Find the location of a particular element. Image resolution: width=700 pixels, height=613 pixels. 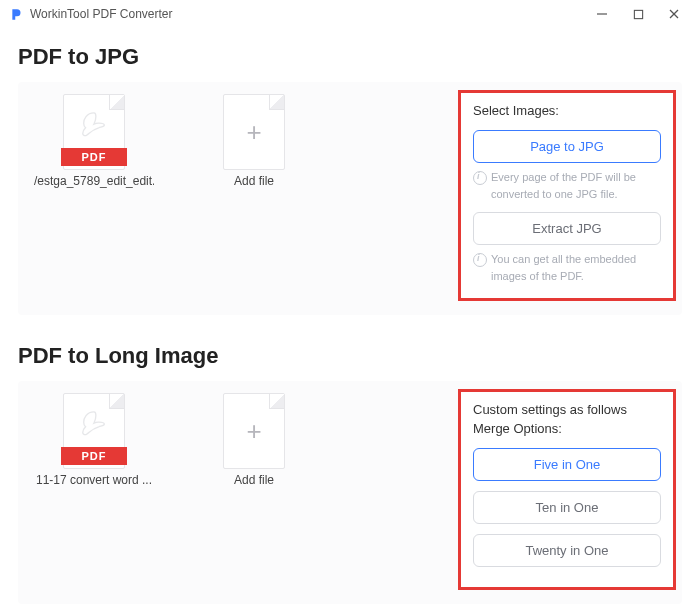

options-subheading: Merge Options: is located at coordinates (567, 428).